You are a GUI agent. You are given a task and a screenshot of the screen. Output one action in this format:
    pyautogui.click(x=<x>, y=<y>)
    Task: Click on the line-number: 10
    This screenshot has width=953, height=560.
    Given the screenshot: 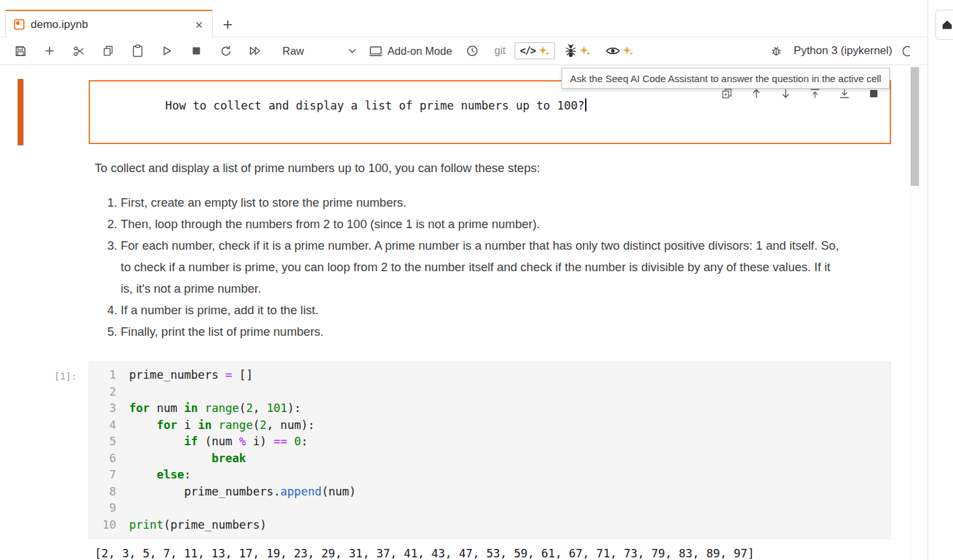 What is the action you would take?
    pyautogui.click(x=110, y=525)
    